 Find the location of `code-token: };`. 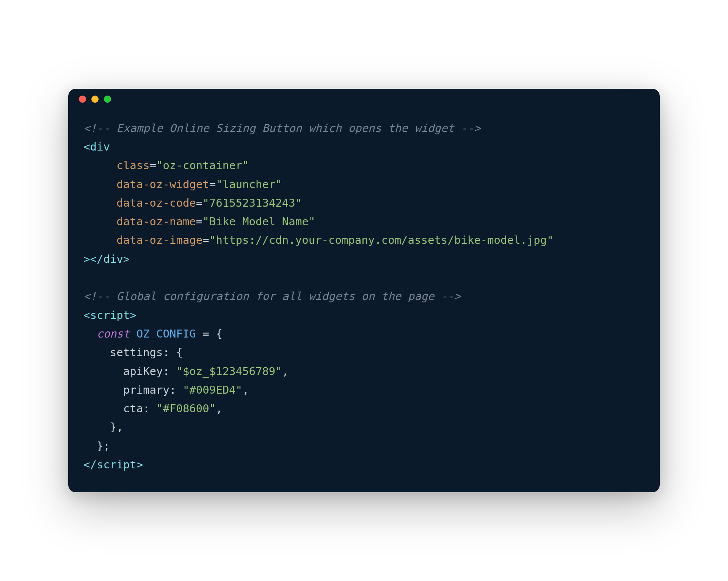

code-token: }; is located at coordinates (97, 446).